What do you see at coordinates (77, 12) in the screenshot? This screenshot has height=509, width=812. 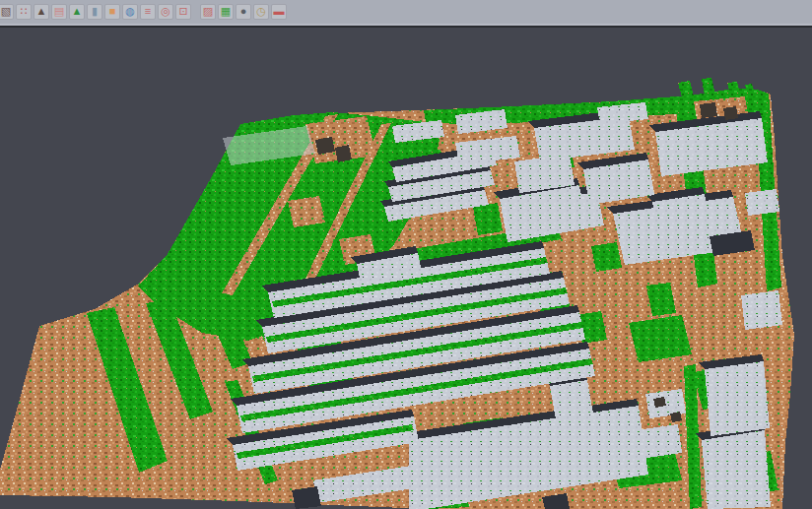 I see `terrain-button: ▲` at bounding box center [77, 12].